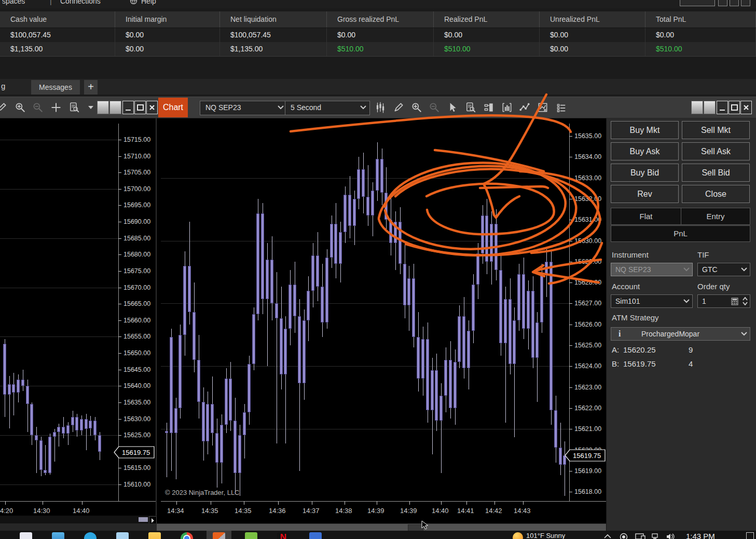  I want to click on menu-workspaces: spaces, so click(13, 3).